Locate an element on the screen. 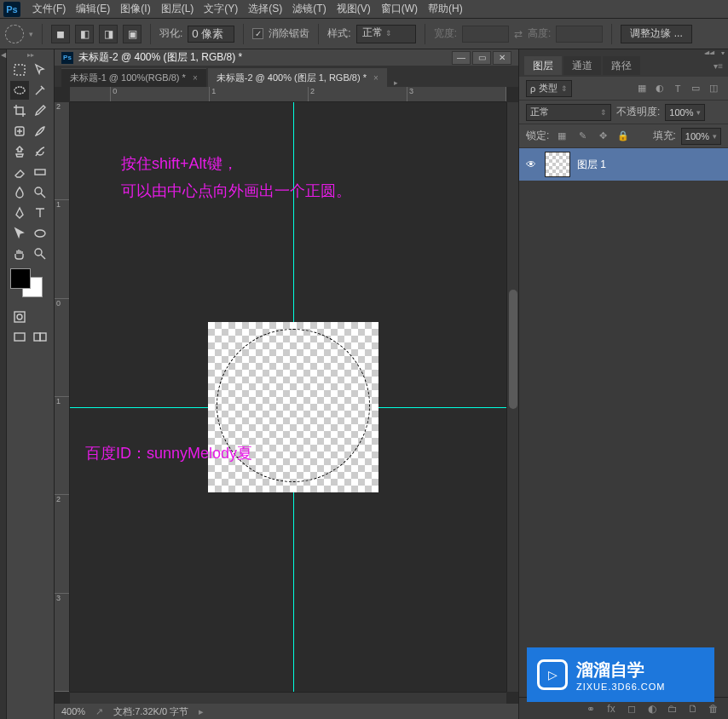 Image resolution: width=728 pixels, height=719 pixels. layer-name: 图层 1 is located at coordinates (592, 165).